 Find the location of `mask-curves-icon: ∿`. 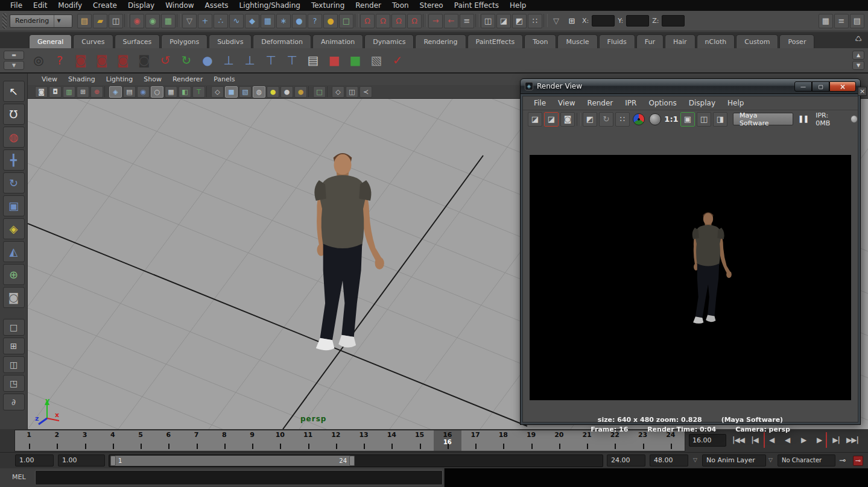

mask-curves-icon: ∿ is located at coordinates (236, 21).